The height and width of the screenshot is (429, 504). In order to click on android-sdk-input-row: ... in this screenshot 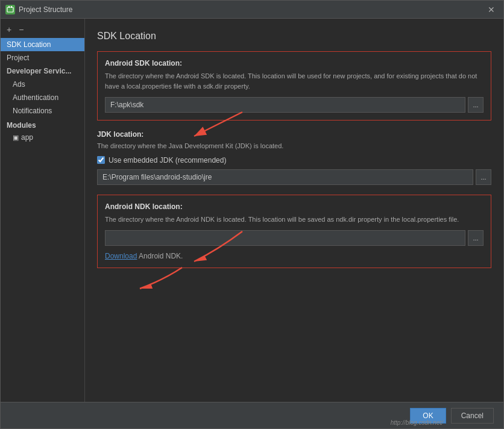, I will do `click(294, 105)`.